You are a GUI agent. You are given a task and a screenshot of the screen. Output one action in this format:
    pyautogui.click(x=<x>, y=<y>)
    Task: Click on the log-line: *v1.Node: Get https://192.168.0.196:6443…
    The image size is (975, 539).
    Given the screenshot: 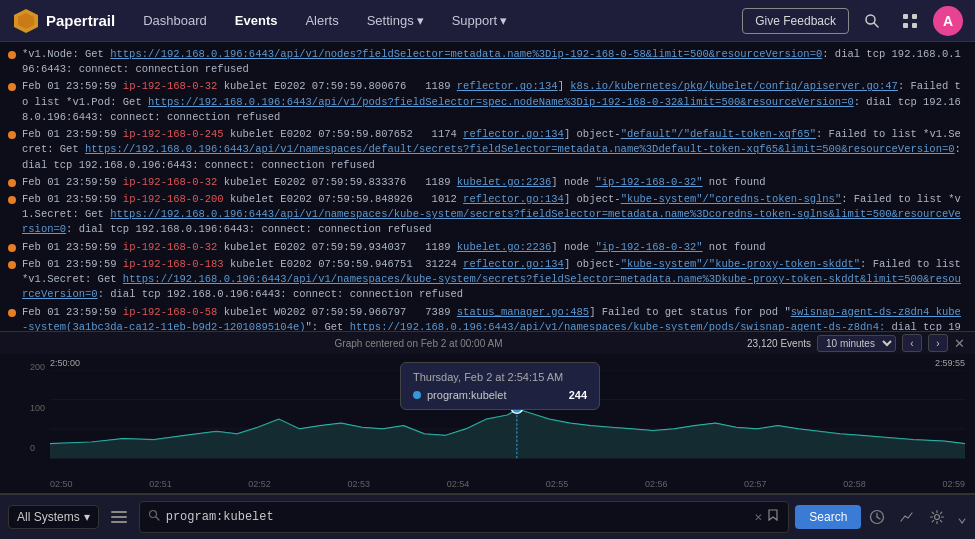 What is the action you would take?
    pyautogui.click(x=488, y=62)
    